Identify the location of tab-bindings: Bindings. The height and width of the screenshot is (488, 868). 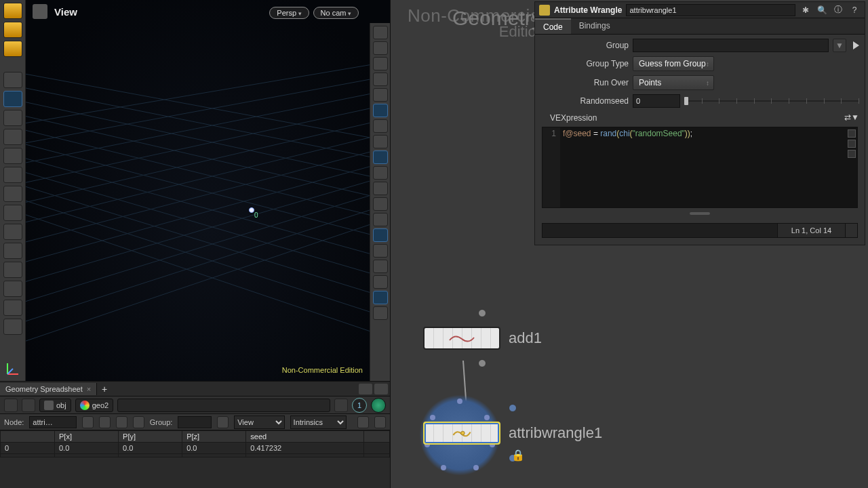
(595, 26).